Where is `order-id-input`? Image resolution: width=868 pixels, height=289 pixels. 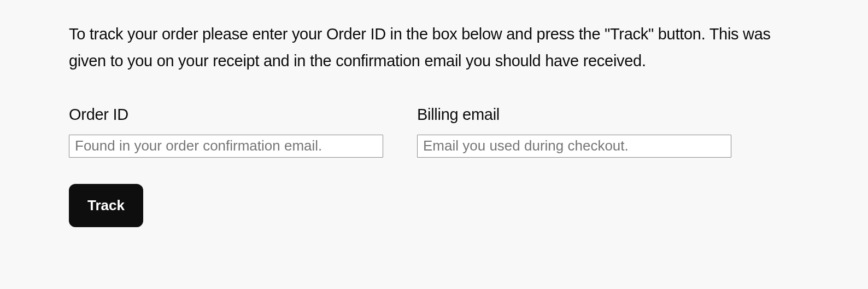
order-id-input is located at coordinates (226, 146).